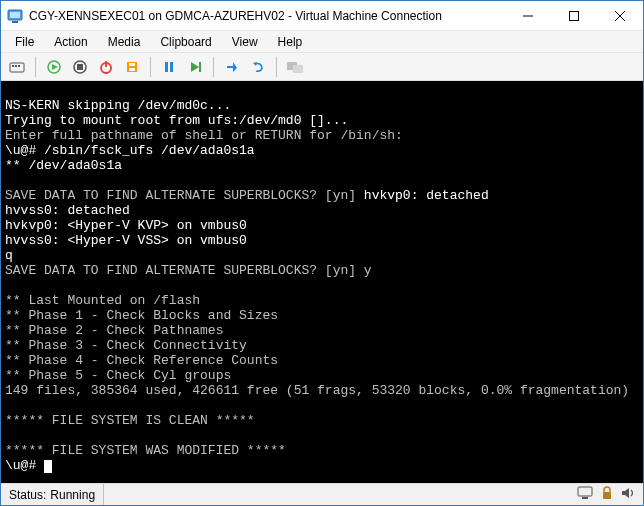 The image size is (644, 506). Describe the element at coordinates (574, 16) in the screenshot. I see `maximize-button` at that location.